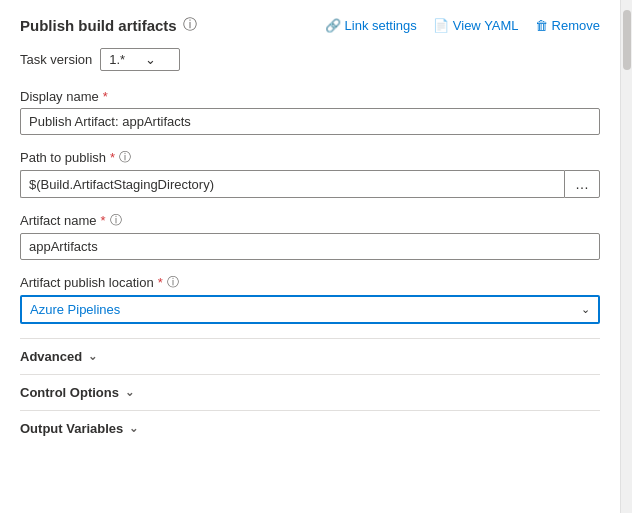  Describe the element at coordinates (333, 26) in the screenshot. I see `link-settings-icon: 🔗` at that location.